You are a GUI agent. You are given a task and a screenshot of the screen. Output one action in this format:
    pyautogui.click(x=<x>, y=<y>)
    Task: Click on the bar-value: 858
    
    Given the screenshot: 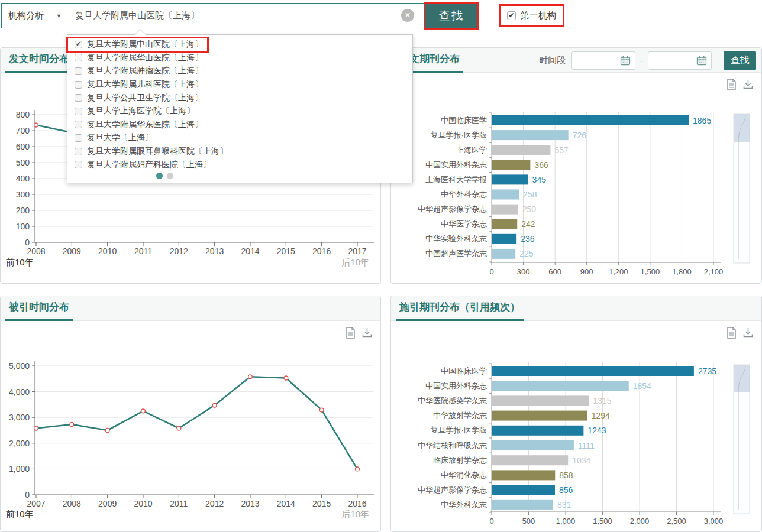 What is the action you would take?
    pyautogui.click(x=566, y=475)
    